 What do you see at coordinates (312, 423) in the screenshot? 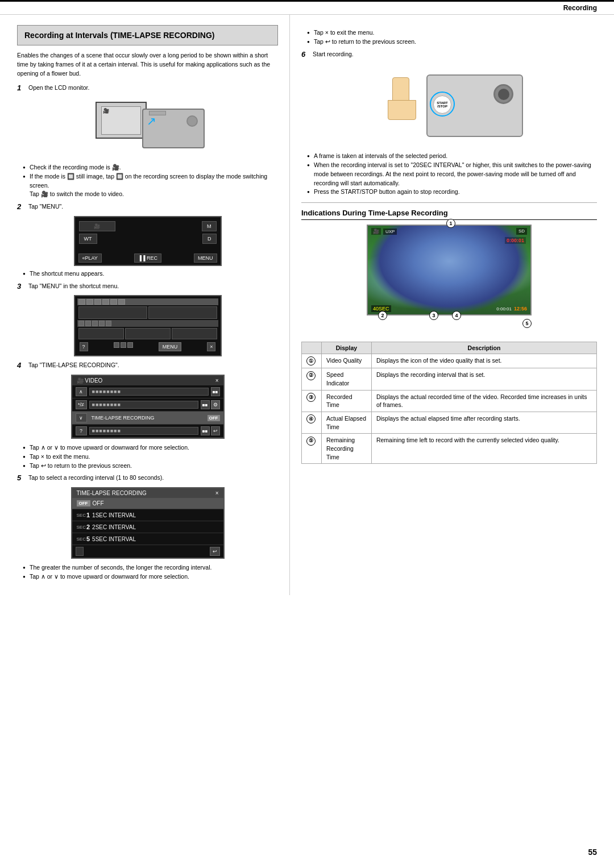
I see `table-cell-num-4: ④` at bounding box center [312, 423].